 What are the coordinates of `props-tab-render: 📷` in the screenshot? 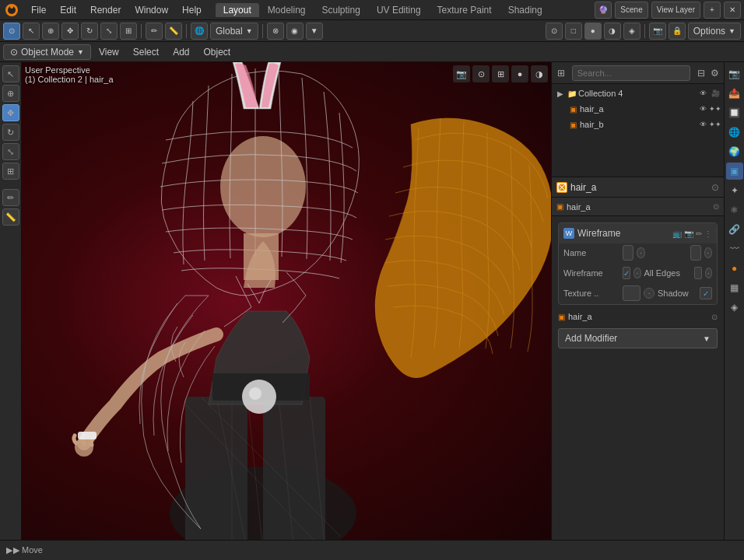 It's located at (735, 74).